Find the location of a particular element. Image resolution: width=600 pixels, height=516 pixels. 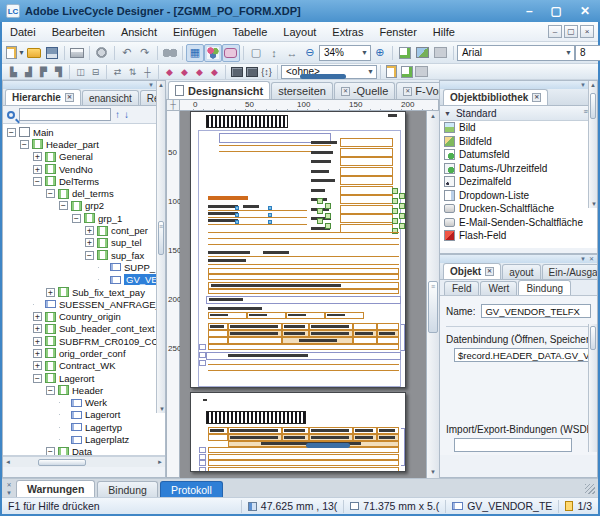

tab-quelle: ✕-Quelle is located at coordinates (364, 90).